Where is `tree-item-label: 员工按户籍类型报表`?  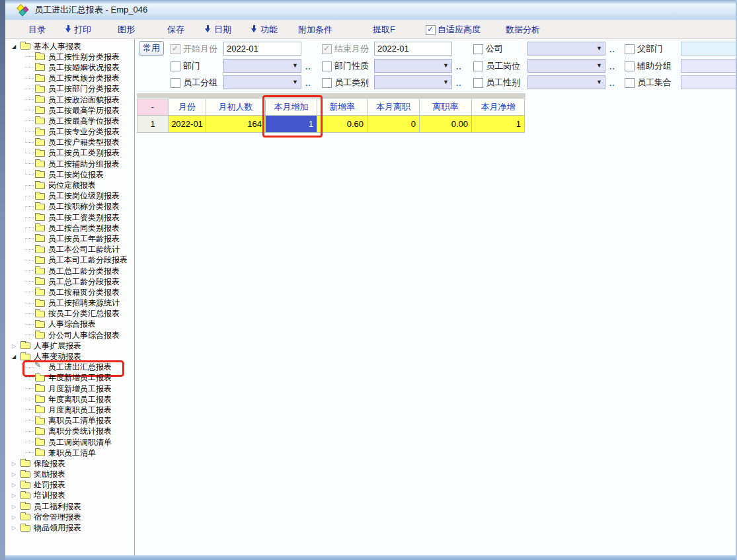
tree-item-label: 员工按户籍类型报表 is located at coordinates (84, 143).